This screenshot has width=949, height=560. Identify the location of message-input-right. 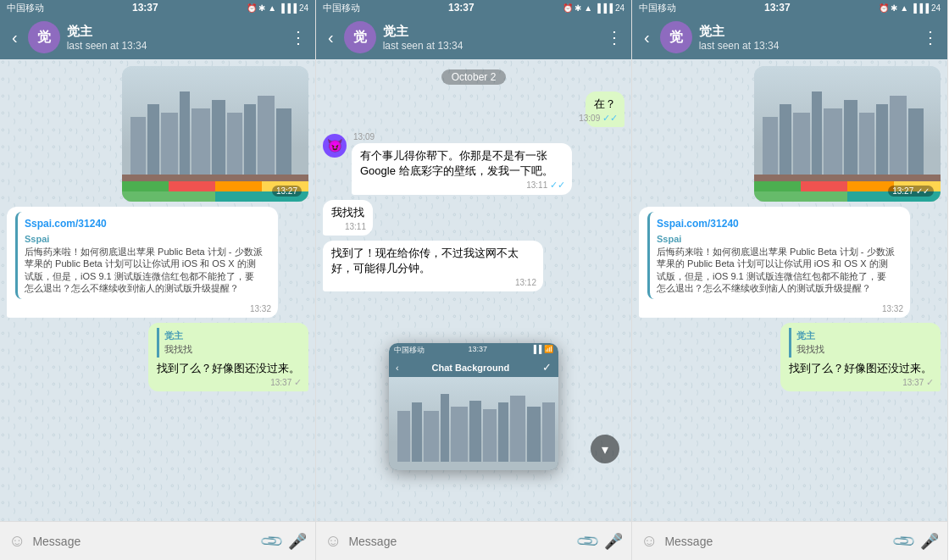
(776, 541).